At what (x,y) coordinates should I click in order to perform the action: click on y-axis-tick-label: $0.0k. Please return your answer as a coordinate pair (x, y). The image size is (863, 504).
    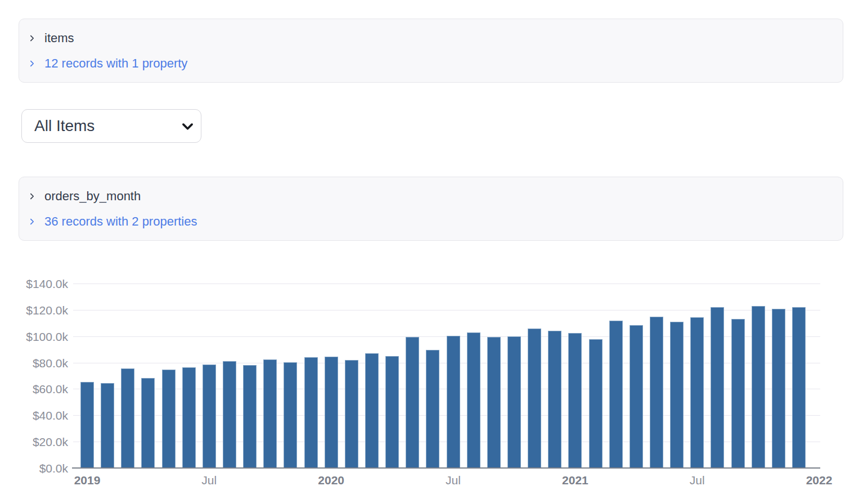
    Looking at the image, I should click on (43, 468).